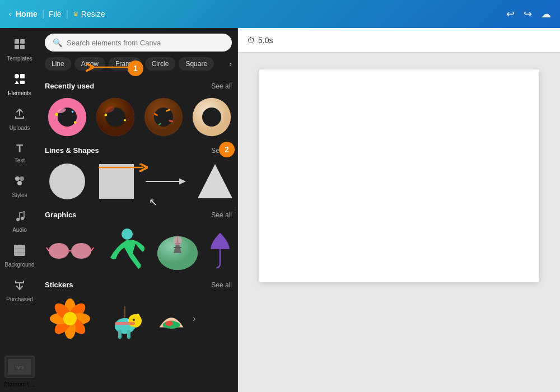  Describe the element at coordinates (90, 64) in the screenshot. I see `chip-arrow: Arrow` at that location.